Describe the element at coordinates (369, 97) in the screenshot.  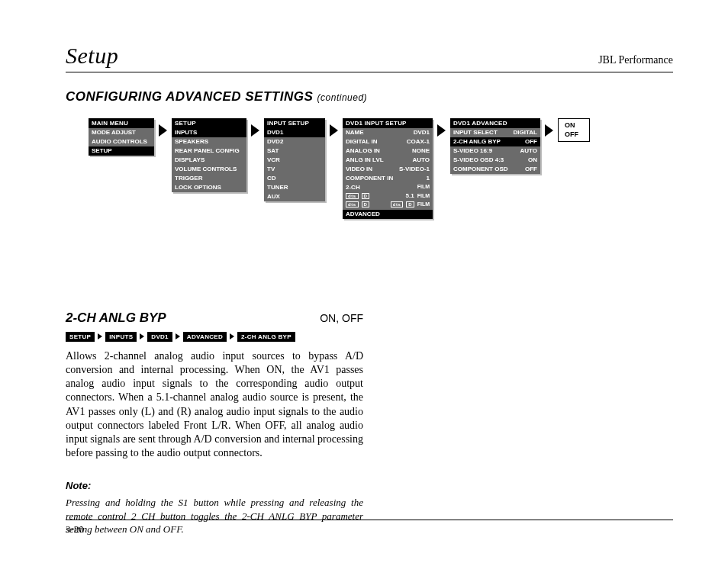
I see `section-title: CONFIGURING ADVANCED SETTINGS (continued…` at that location.